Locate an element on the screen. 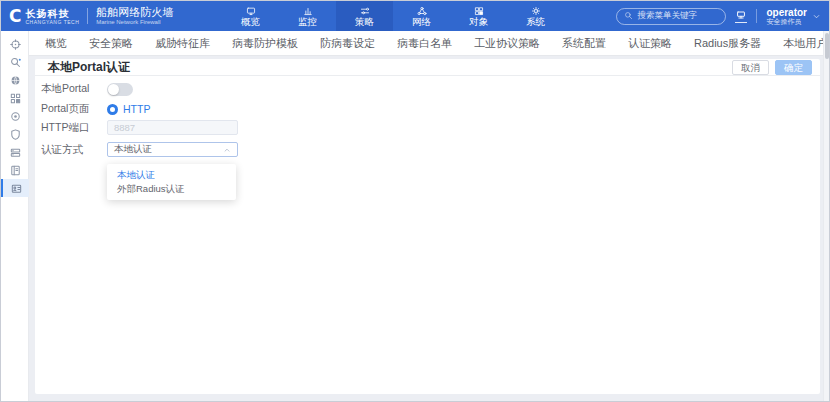  screen-icon is located at coordinates (741, 16).